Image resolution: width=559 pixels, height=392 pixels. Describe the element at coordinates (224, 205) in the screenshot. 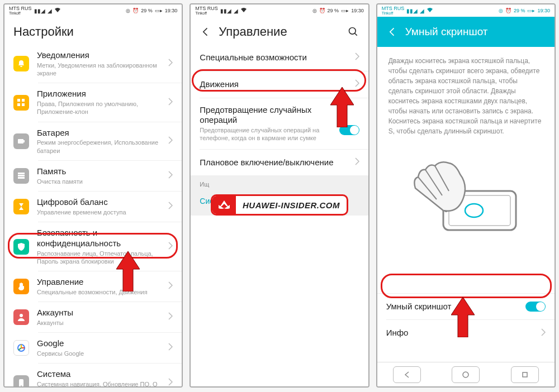

I see `huawei-logo-icon` at that location.